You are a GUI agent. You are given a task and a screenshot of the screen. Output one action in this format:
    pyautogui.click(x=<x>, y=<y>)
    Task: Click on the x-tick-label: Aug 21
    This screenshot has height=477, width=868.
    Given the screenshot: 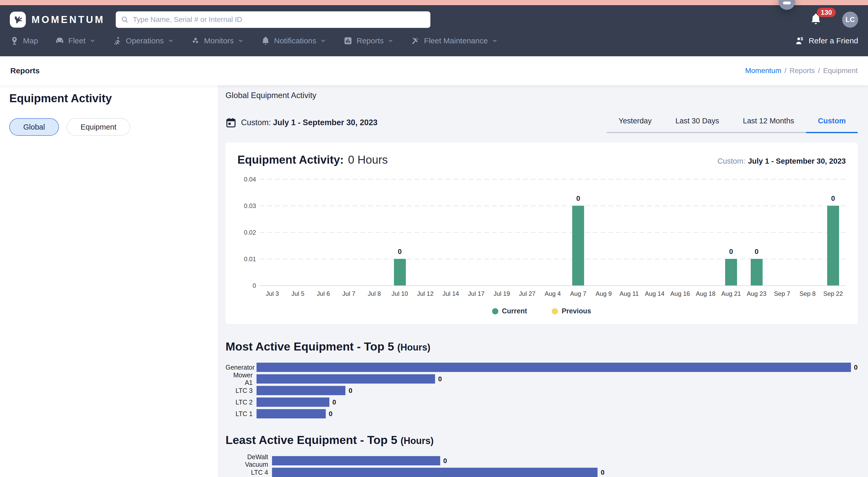 What is the action you would take?
    pyautogui.click(x=731, y=294)
    